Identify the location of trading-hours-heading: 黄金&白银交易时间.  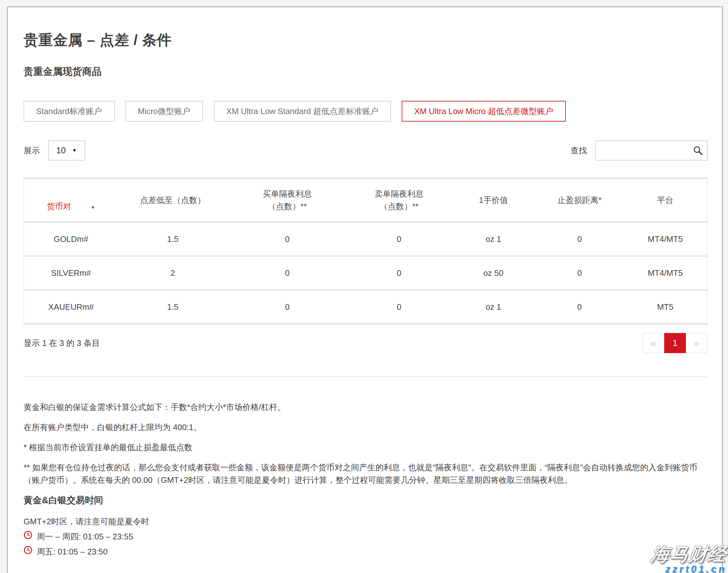
(366, 500).